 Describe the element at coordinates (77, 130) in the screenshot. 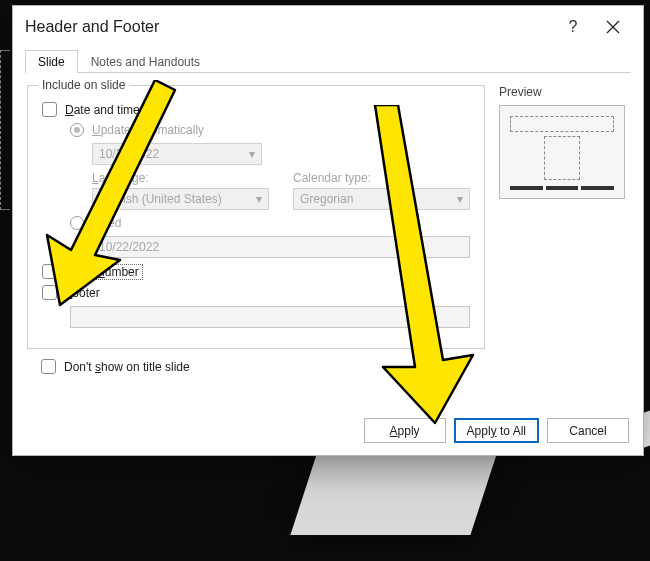

I see `update-automatically-radio` at that location.